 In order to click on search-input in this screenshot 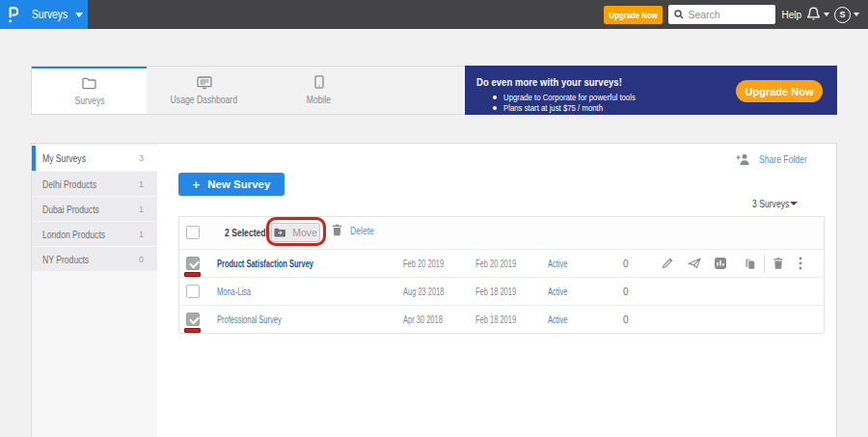, I will do `click(729, 14)`.